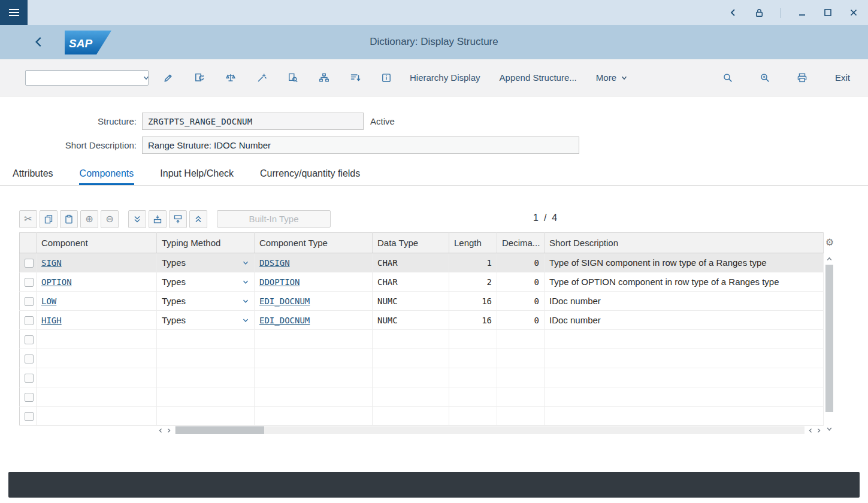  I want to click on component-type-link: DDSIGN, so click(274, 263).